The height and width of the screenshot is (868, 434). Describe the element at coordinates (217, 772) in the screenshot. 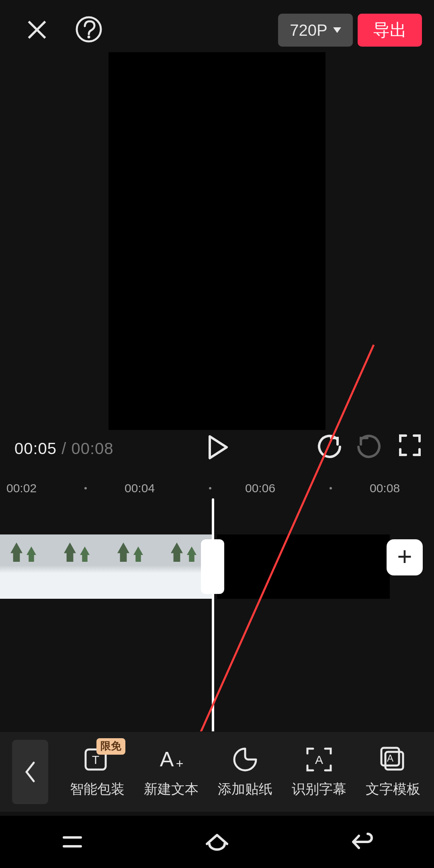

I see `bottom-toolbar: 限免 T 智能包装 A+ 新建文本 添加贴纸 A` at that location.